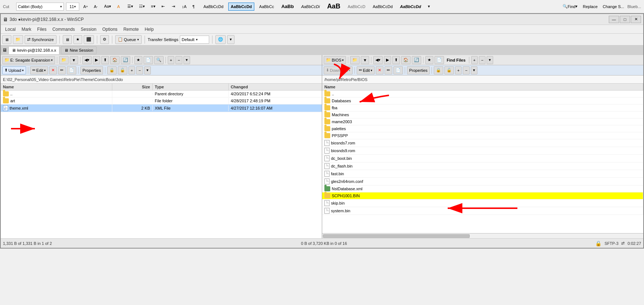 This screenshot has width=644, height=305. I want to click on filter-right: ▼, so click(365, 60).